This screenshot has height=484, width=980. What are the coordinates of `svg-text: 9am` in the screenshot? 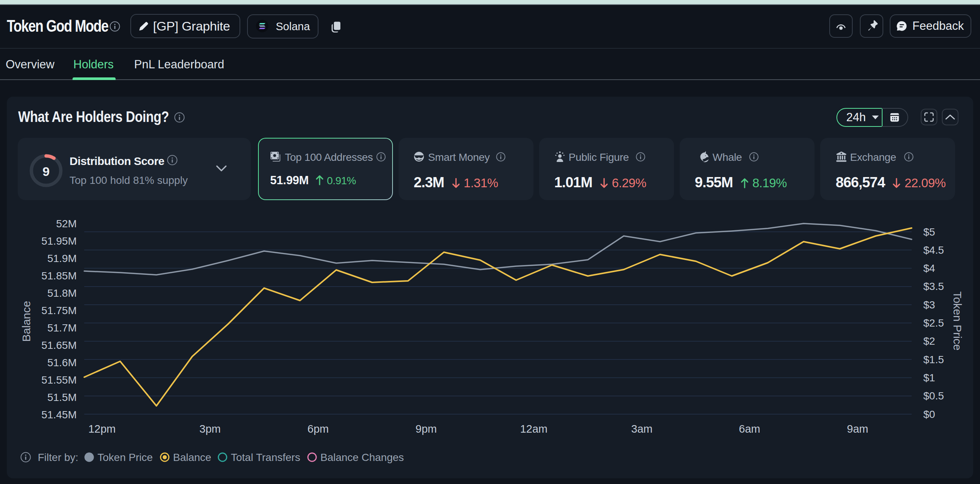 It's located at (858, 429).